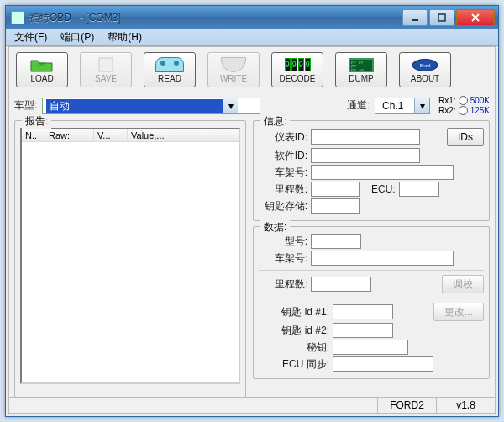 Image resolution: width=504 pixels, height=422 pixels. Describe the element at coordinates (463, 284) in the screenshot. I see `calibrate-button: 调校` at that location.